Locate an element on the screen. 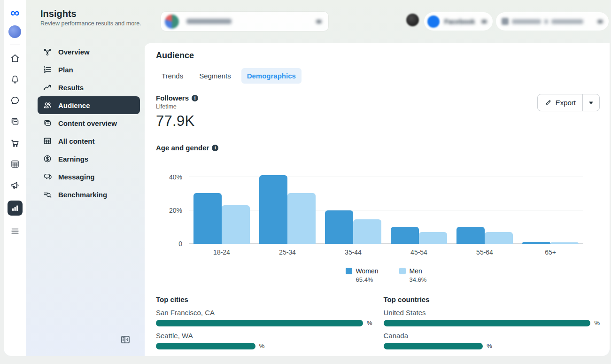 The width and height of the screenshot is (611, 364). sidebar-item-results: Results is located at coordinates (89, 87).